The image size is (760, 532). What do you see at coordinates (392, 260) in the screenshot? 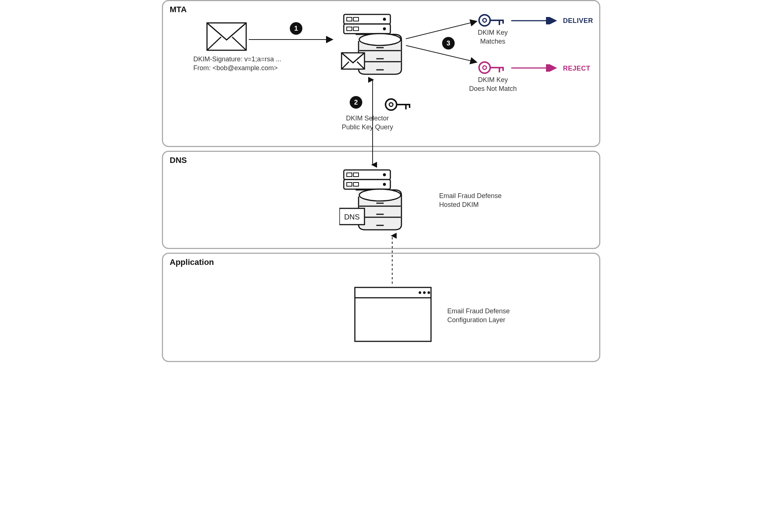
I see `arrow-app-to-dns` at bounding box center [392, 260].